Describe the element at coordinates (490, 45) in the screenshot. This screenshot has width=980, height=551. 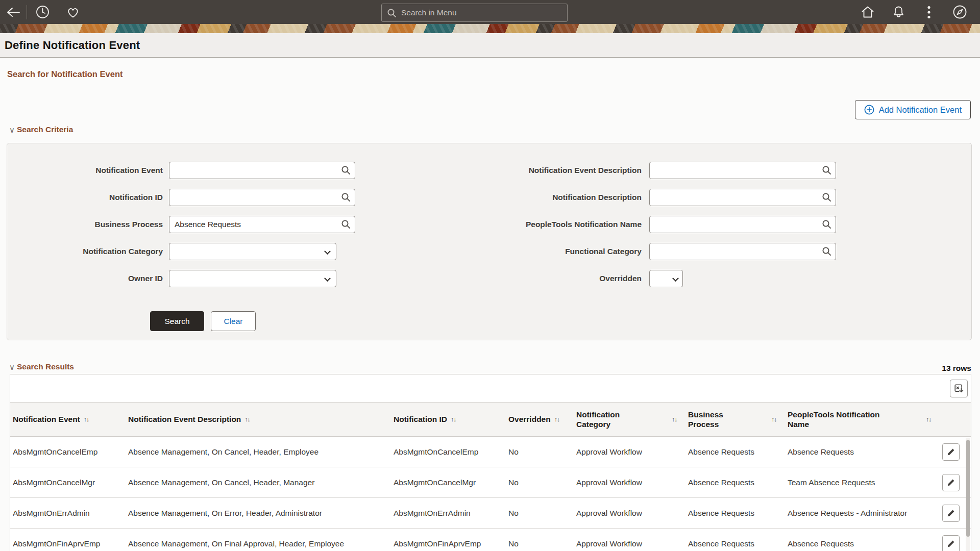
I see `title-band: Define Notification Event` at that location.